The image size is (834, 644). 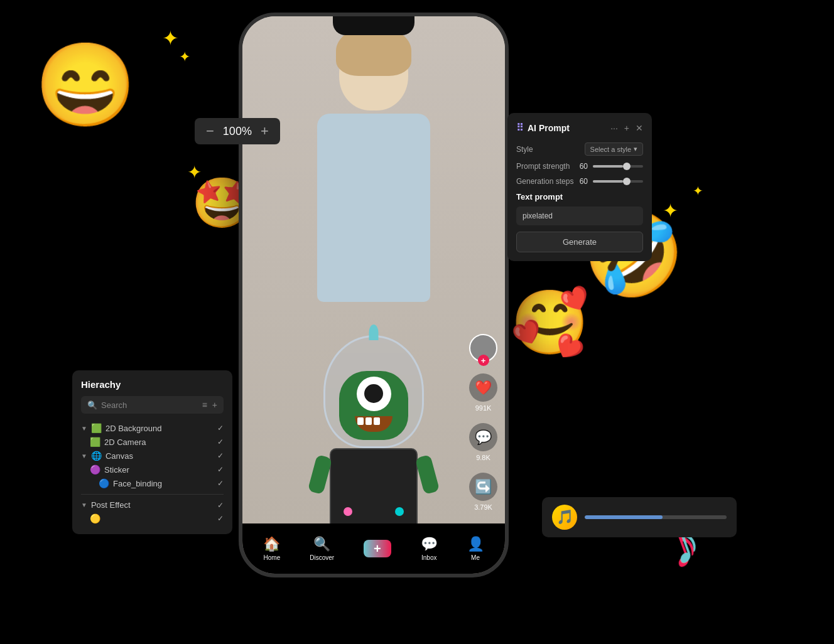 What do you see at coordinates (374, 208) in the screenshot?
I see `person-body` at bounding box center [374, 208].